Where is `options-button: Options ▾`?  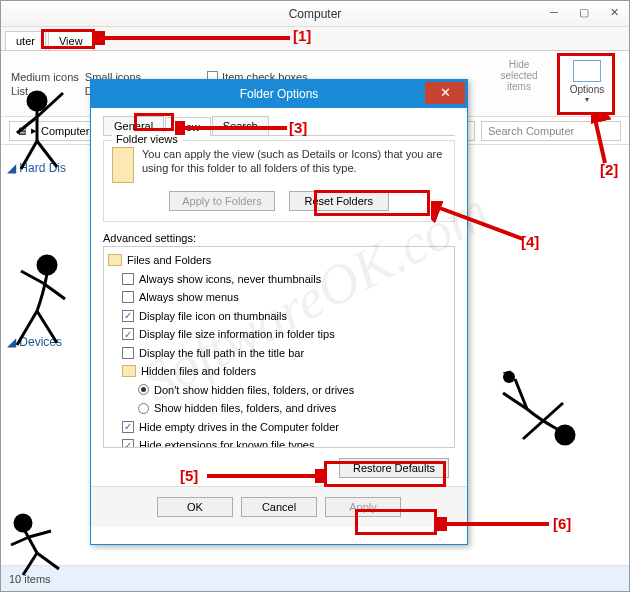
options-button: Options ▾ is located at coordinates (587, 82).